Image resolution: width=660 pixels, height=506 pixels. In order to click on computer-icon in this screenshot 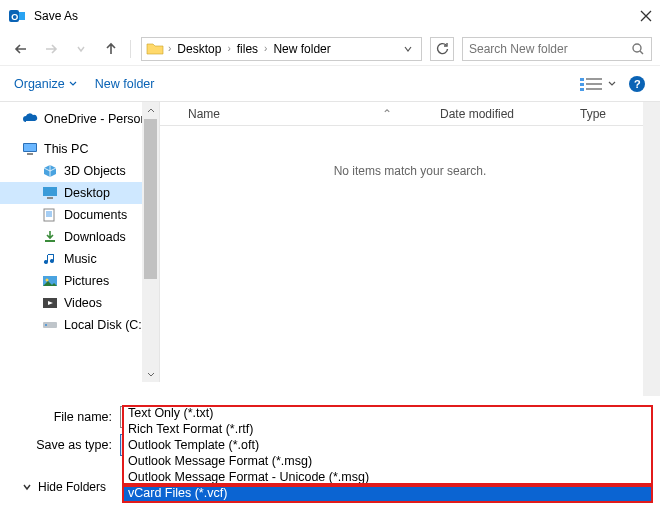, I will do `click(30, 149)`.